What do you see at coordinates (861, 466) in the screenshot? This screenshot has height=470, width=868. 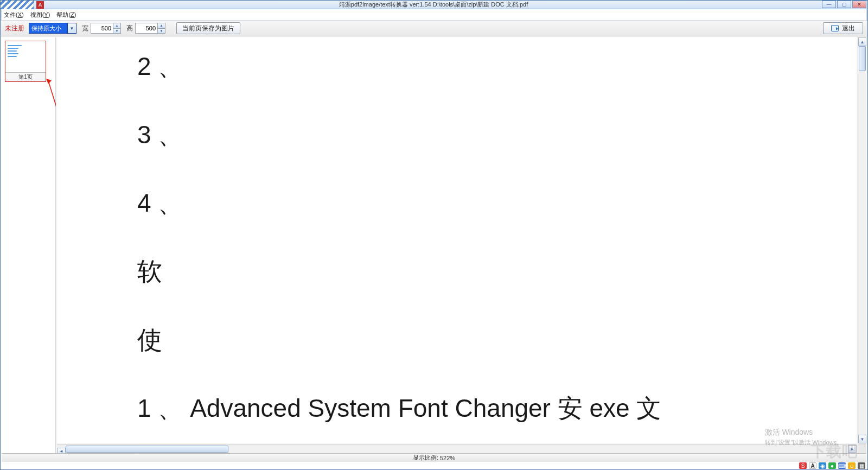 I see `ime-settings-icon: ▦` at bounding box center [861, 466].